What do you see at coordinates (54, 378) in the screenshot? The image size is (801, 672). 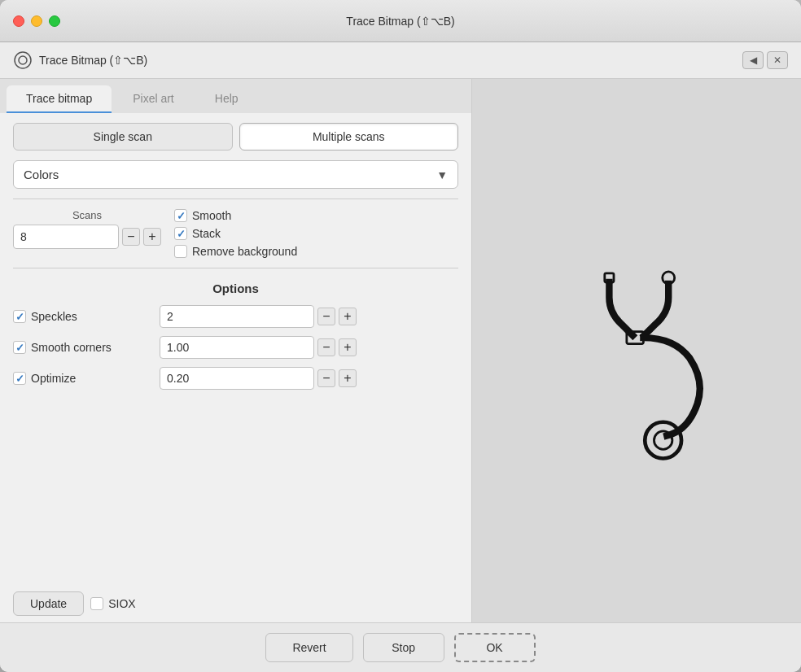 I see `optimize-label: Optimize` at bounding box center [54, 378].